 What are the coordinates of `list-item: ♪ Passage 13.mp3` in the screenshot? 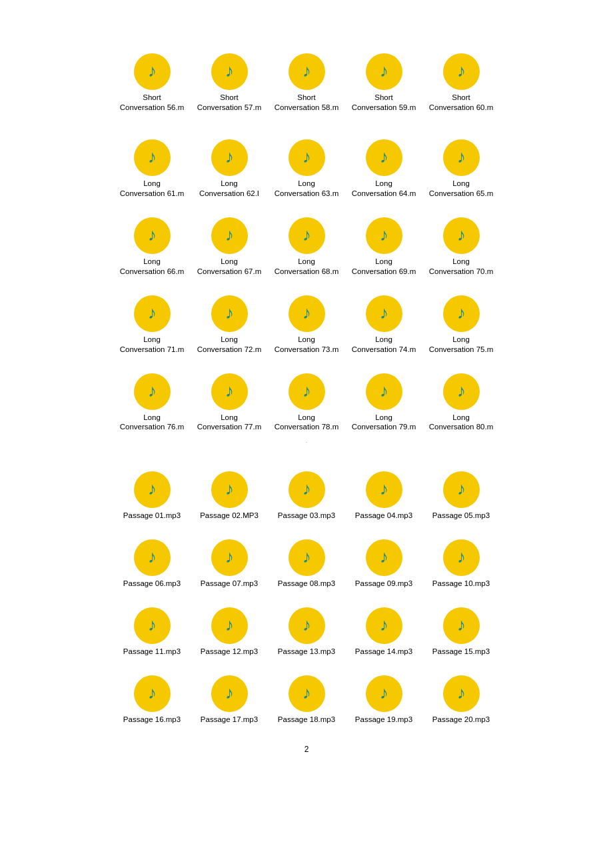 It's located at (306, 632).